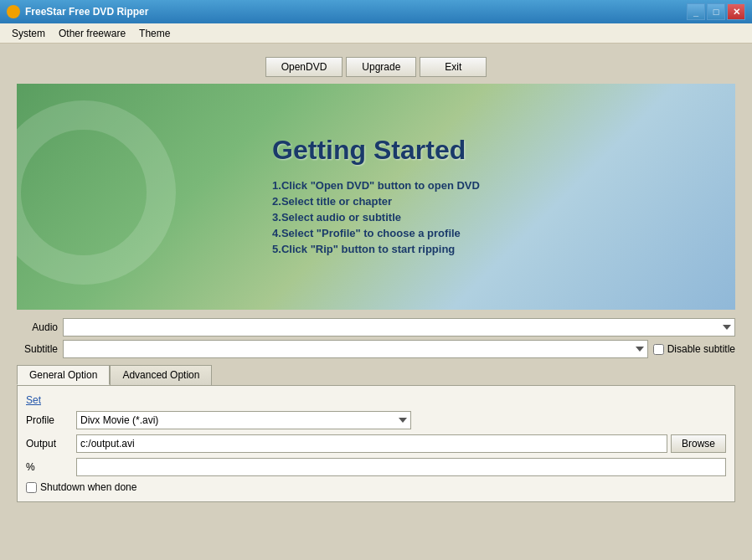  I want to click on maximize-button: □, so click(716, 12).